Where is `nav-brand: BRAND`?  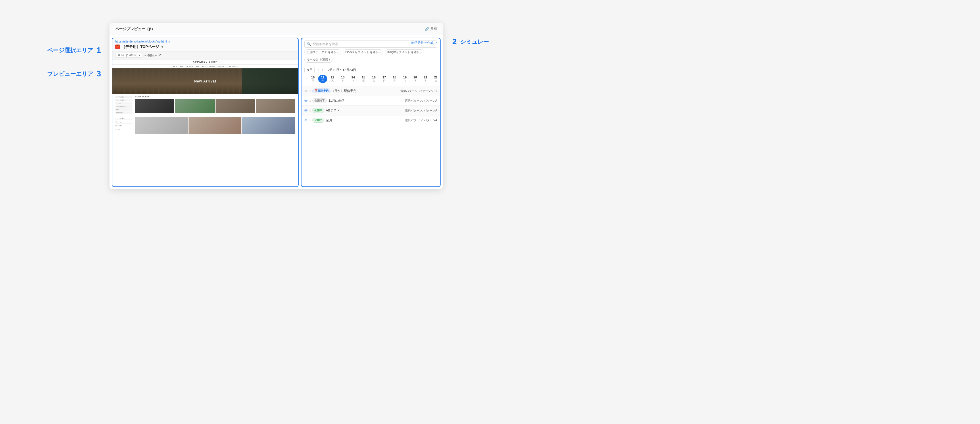
nav-brand: BRAND is located at coordinates (212, 66).